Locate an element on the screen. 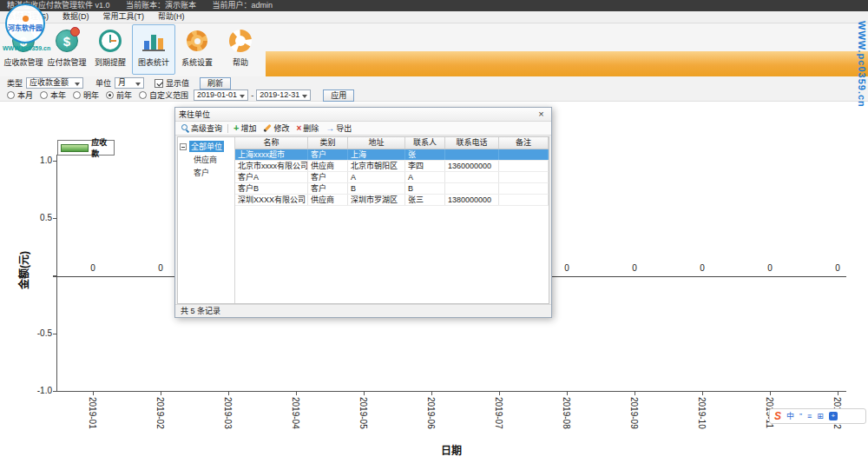 The image size is (868, 470). cell-name: 北京市xxxx有限公司 is located at coordinates (272, 166).